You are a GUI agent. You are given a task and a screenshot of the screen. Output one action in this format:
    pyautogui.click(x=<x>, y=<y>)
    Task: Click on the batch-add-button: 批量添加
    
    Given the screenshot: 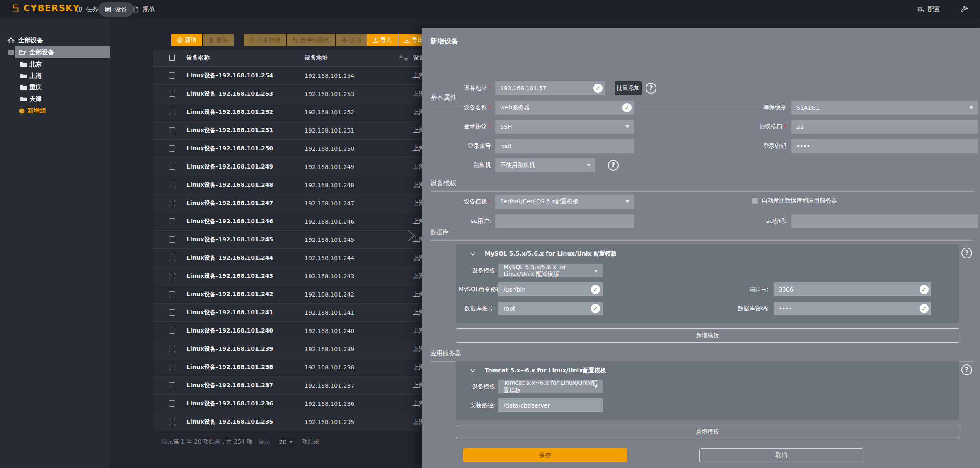 What is the action you would take?
    pyautogui.click(x=628, y=88)
    